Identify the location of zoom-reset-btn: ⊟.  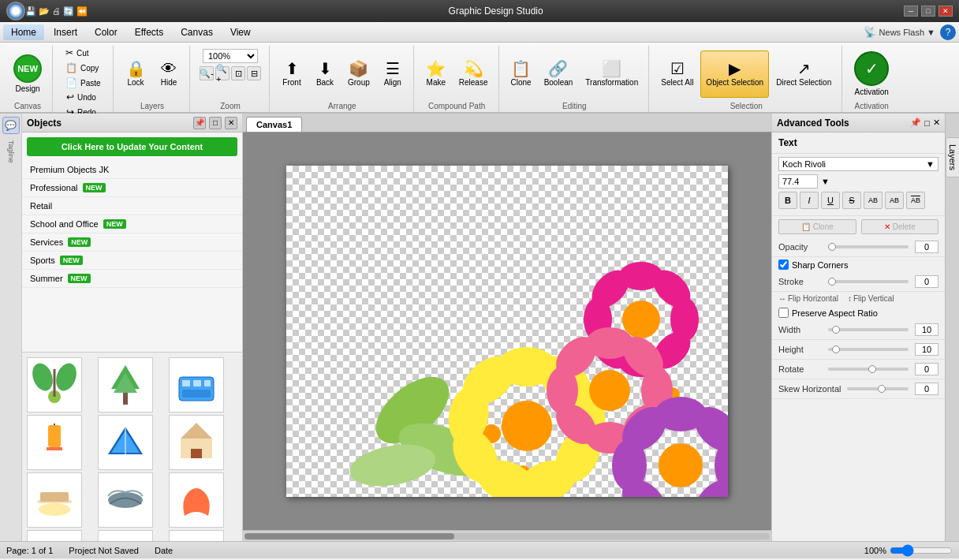
(254, 73).